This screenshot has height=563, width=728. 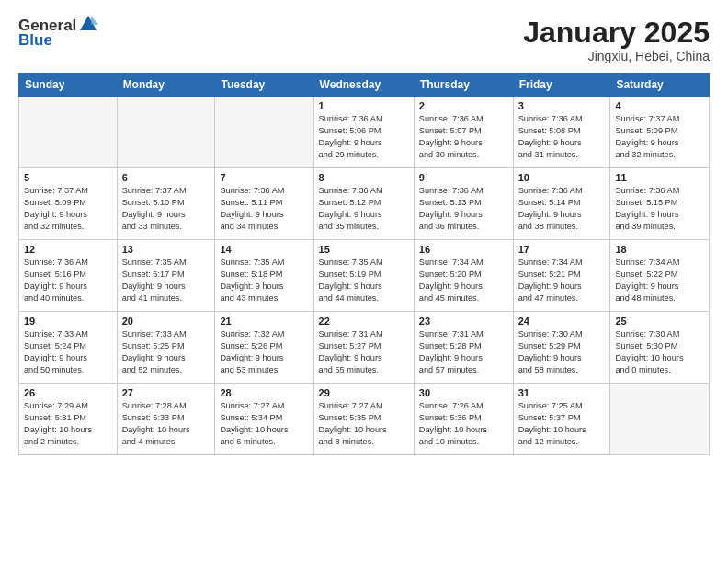 What do you see at coordinates (463, 85) in the screenshot?
I see `col-thursday: Thursday` at bounding box center [463, 85].